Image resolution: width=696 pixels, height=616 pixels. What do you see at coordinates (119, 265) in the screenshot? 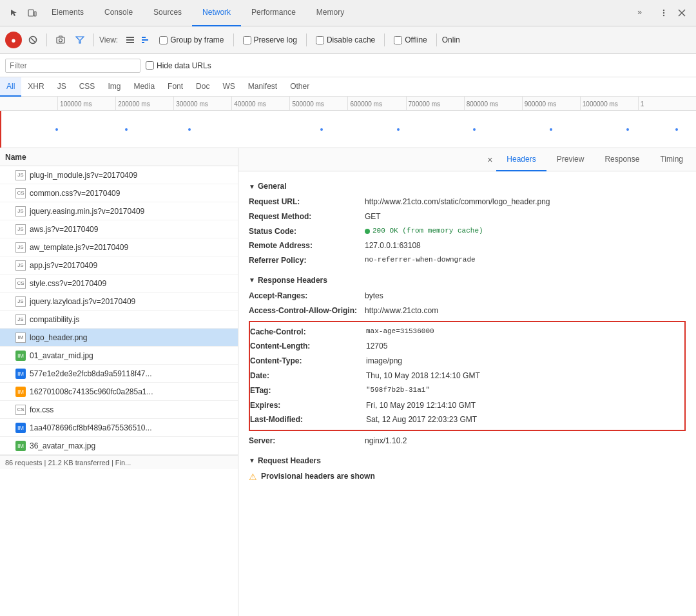
I see `list-item: JS app.js?v=20170409` at bounding box center [119, 265].